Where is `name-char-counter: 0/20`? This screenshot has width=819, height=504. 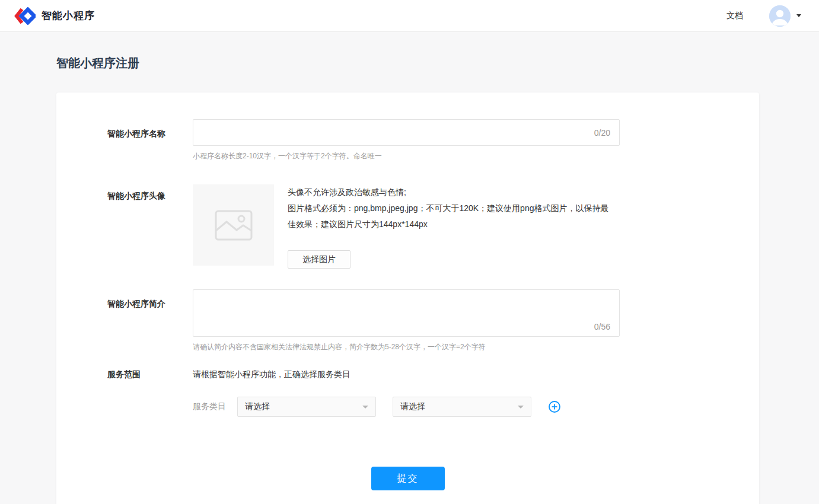 name-char-counter: 0/20 is located at coordinates (603, 133).